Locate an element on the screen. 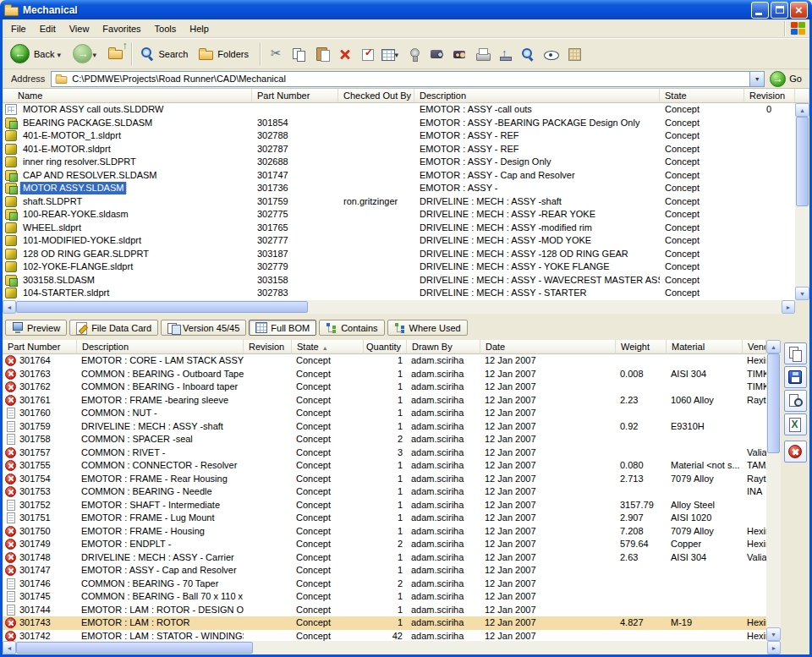  file-row: 303158.SLDASM303158DRIVELINE : MECH : AS… is located at coordinates (399, 281).